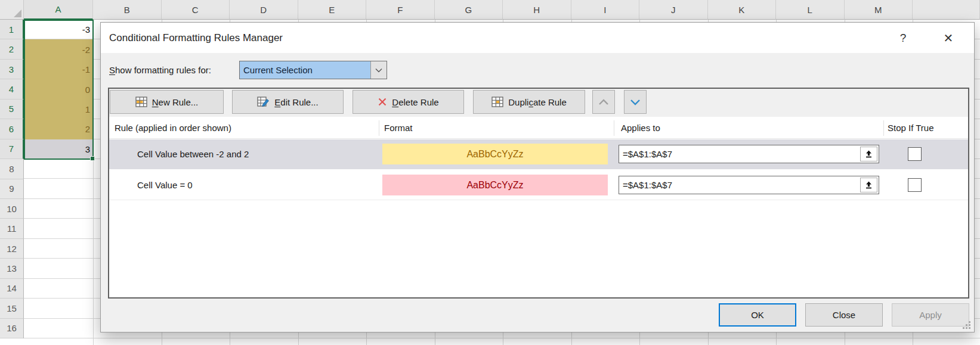 The image size is (980, 345). I want to click on duplicate-rule-table-icon, so click(497, 102).